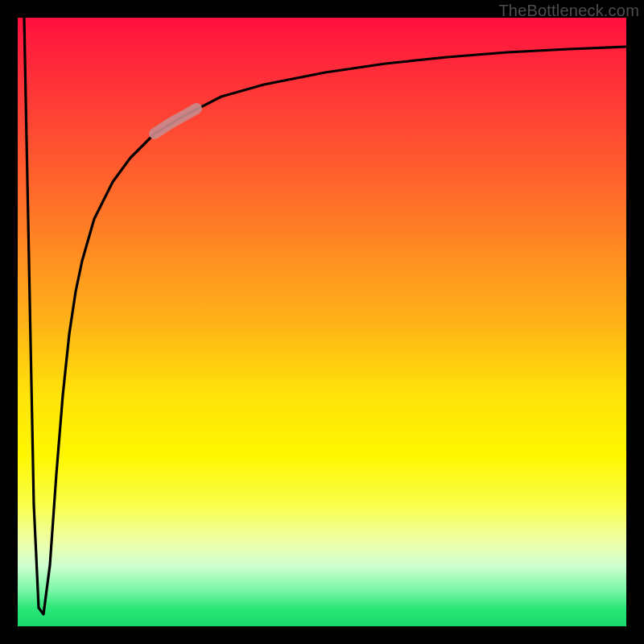 This screenshot has height=644, width=644. I want to click on watermark-text: TheBottleneck.com, so click(568, 11).